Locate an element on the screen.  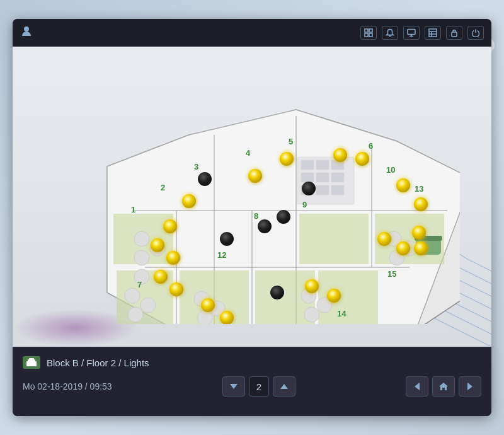
svg-text: 5 is located at coordinates (291, 141).